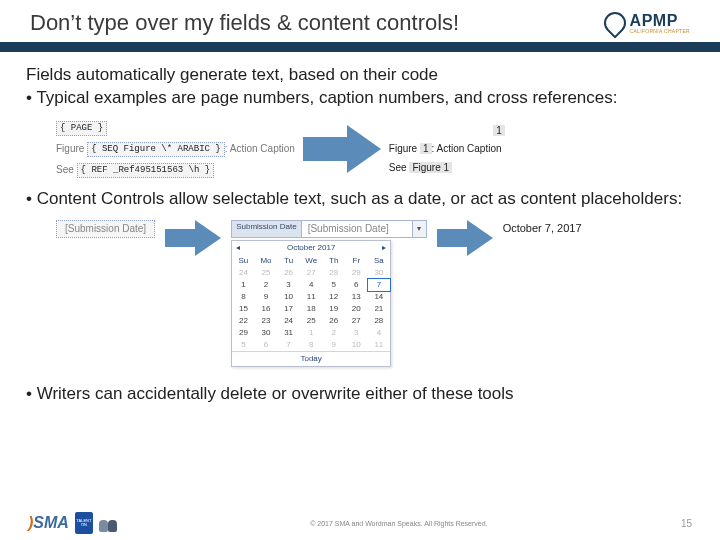 The image size is (720, 540). What do you see at coordinates (360, 74) in the screenshot?
I see `intro-text: Fields automatically generate text, base…` at bounding box center [360, 74].